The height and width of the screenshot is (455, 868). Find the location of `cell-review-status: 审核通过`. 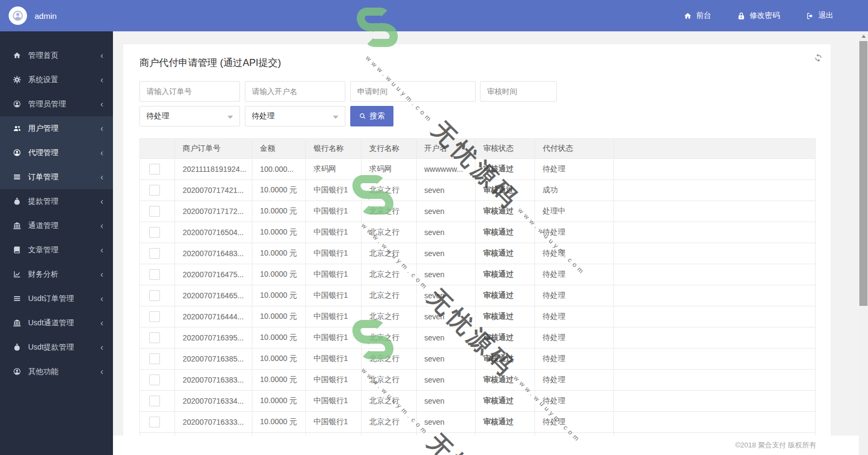

cell-review-status: 审核通过 is located at coordinates (505, 275).